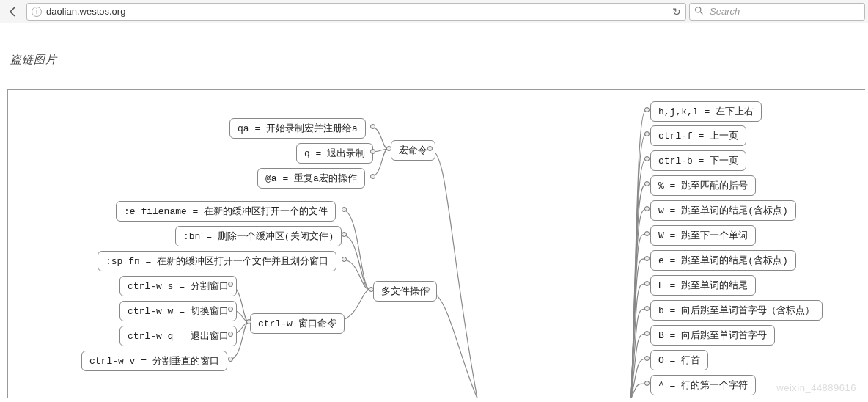  What do you see at coordinates (698, 161) in the screenshot?
I see `mindmap-leaf: ctrl-b = 下一页` at bounding box center [698, 161].